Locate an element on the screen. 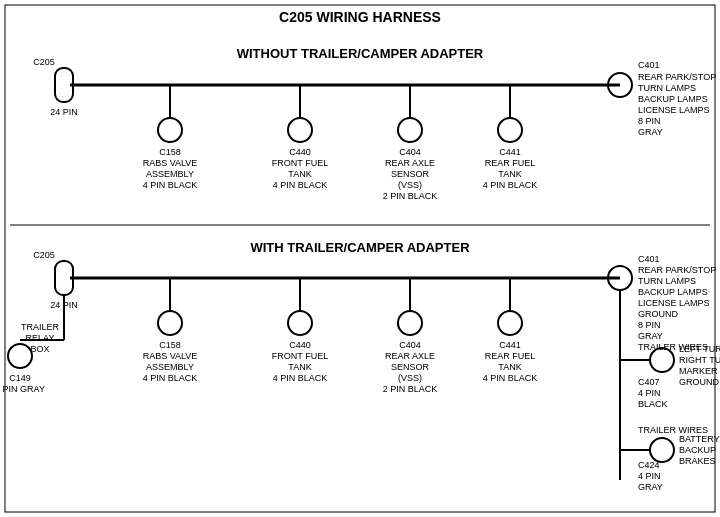  bottom-c158-line3: 4 PIN BLACK is located at coordinates (170, 378).